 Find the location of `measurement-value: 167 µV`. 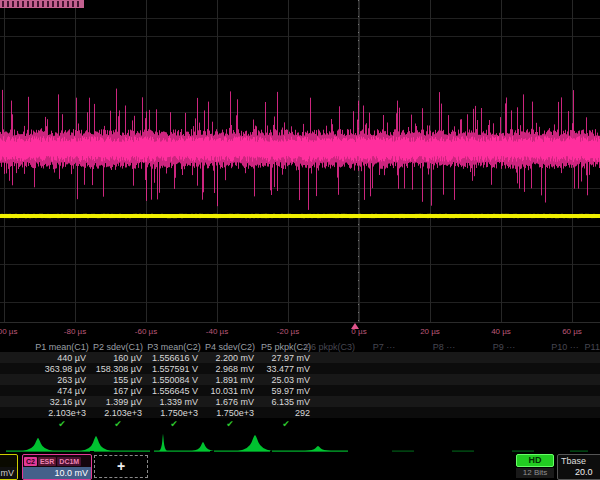

measurement-value: 167 µV is located at coordinates (113, 391).